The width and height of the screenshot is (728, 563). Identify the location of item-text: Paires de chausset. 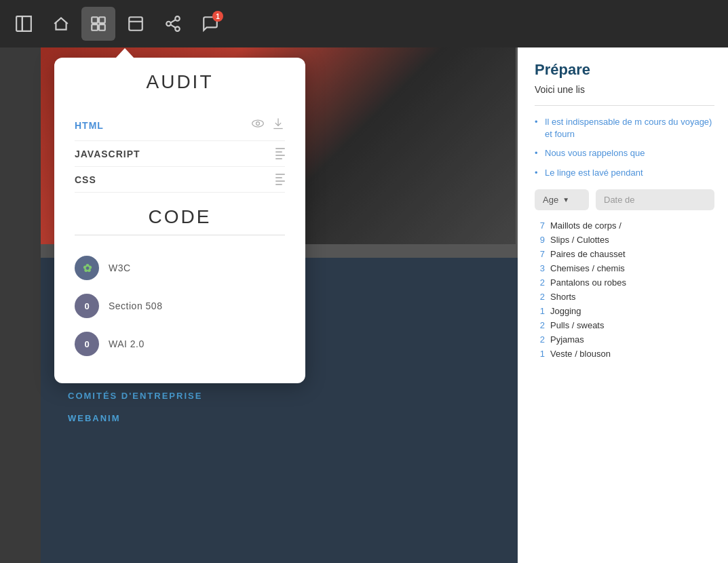
(588, 254).